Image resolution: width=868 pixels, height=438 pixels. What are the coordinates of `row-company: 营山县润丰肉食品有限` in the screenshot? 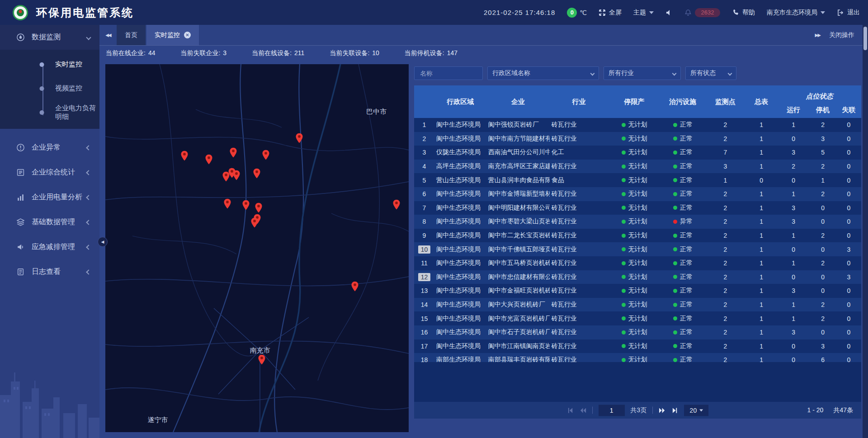 It's located at (518, 180).